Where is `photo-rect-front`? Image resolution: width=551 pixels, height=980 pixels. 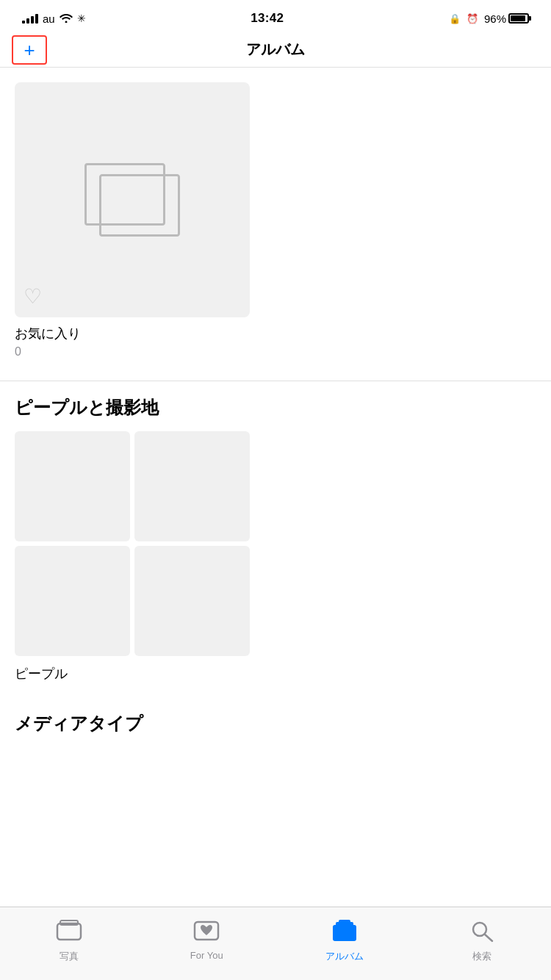
photo-rect-front is located at coordinates (140, 206).